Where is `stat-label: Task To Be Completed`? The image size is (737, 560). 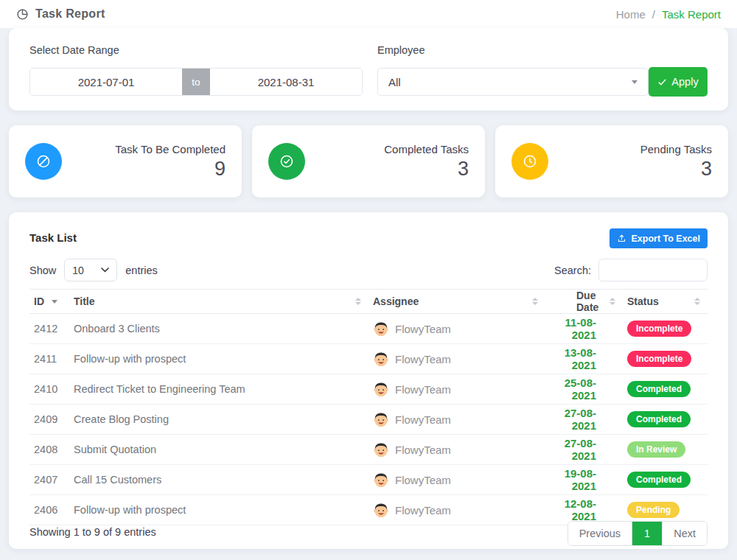
stat-label: Task To Be Completed is located at coordinates (170, 149).